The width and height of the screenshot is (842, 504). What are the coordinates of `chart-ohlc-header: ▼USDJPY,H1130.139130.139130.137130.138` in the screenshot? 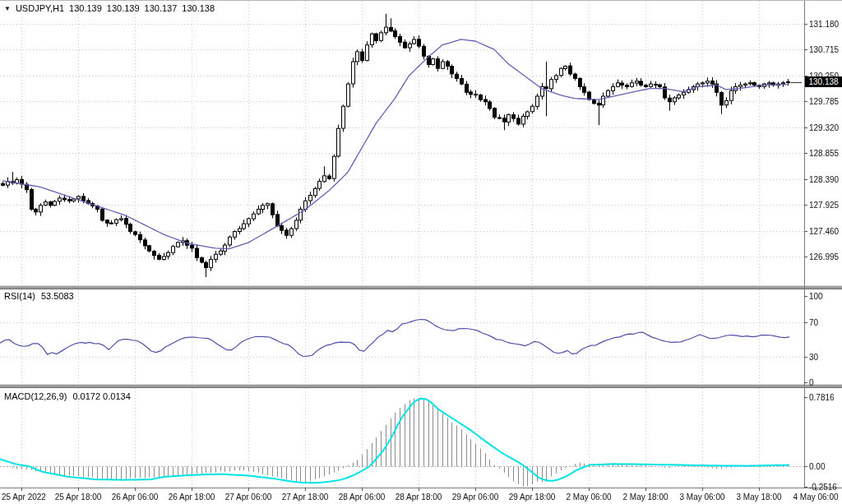 It's located at (112, 8).